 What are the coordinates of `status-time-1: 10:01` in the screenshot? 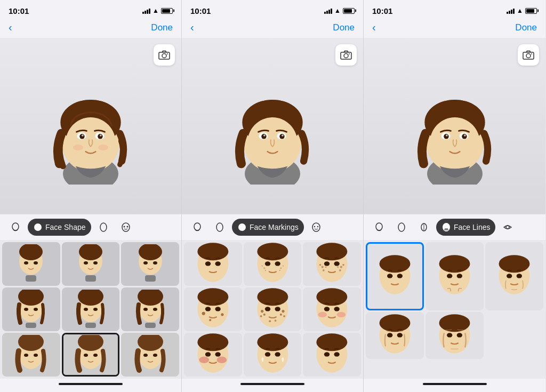 It's located at (19, 11).